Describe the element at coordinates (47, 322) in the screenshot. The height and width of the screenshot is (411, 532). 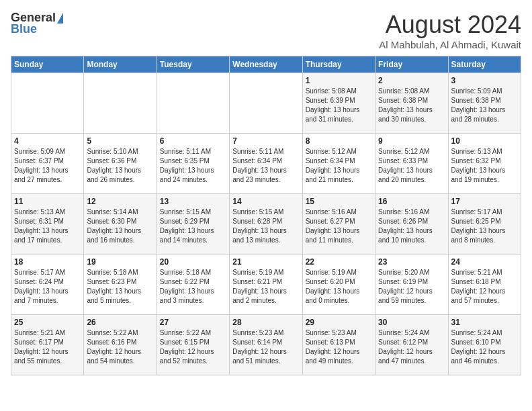
I see `day-number: 25` at that location.